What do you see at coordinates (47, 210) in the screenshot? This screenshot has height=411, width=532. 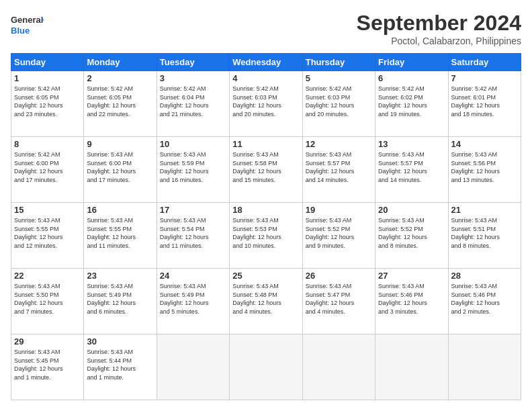 I see `day-number: 15` at bounding box center [47, 210].